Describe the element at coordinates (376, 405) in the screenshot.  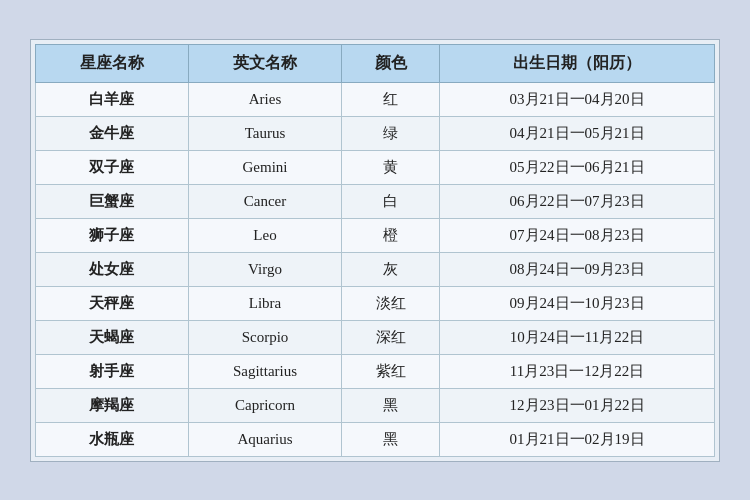
I see `table-row: 摩羯座Capricorn黑12月23日一01月22日` at that location.